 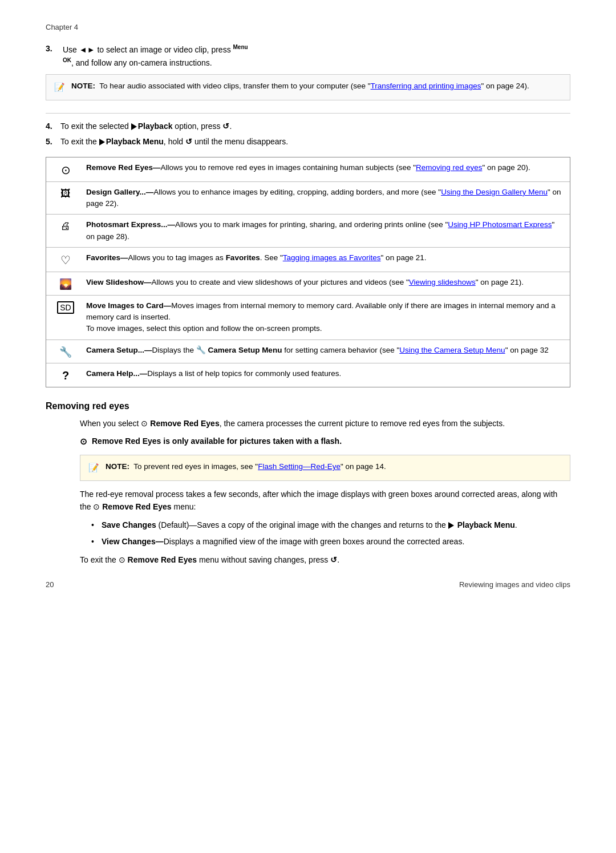 What do you see at coordinates (325, 350) in the screenshot?
I see `camera-setup-desc: Camera Setup...—Displays the 🔧 Camera Se…` at bounding box center [325, 350].